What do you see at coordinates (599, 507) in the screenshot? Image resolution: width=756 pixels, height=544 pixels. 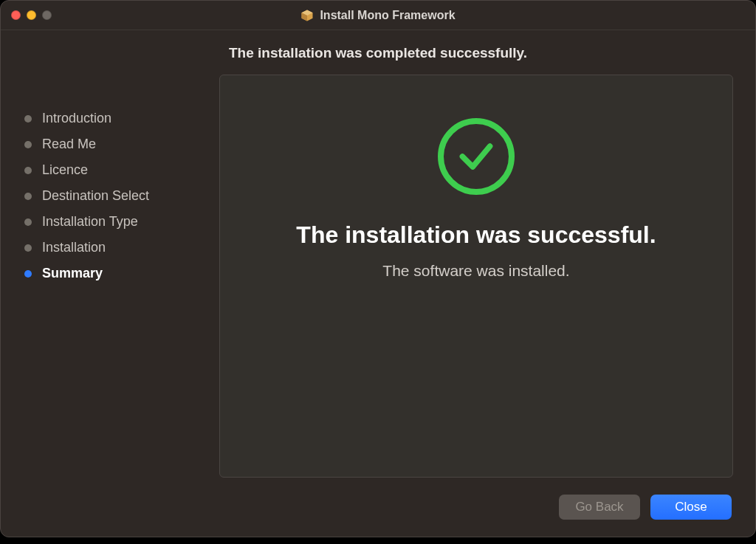 I see `go-back-button: Go Back` at bounding box center [599, 507].